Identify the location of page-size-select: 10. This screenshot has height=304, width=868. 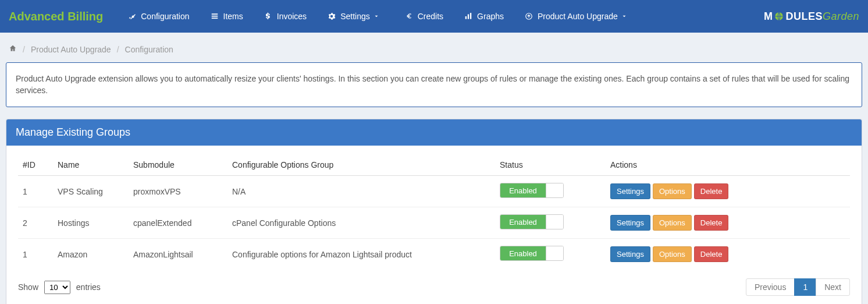
(57, 288).